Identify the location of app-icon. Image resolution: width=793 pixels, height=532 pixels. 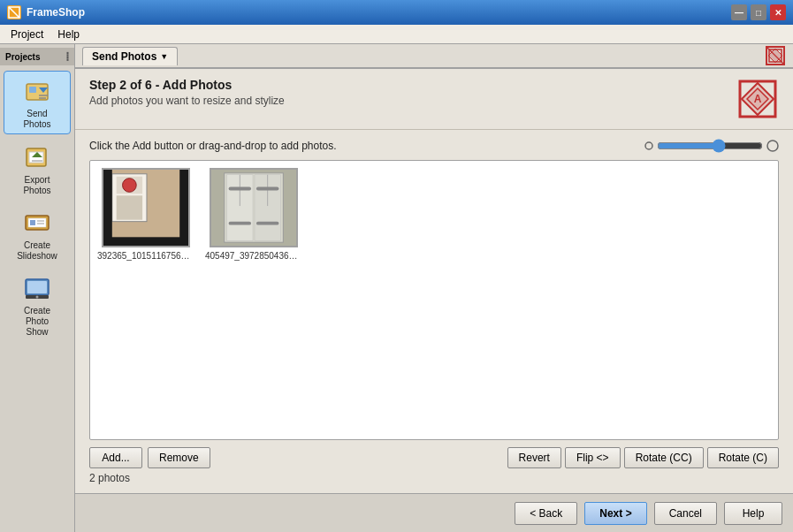
(14, 12).